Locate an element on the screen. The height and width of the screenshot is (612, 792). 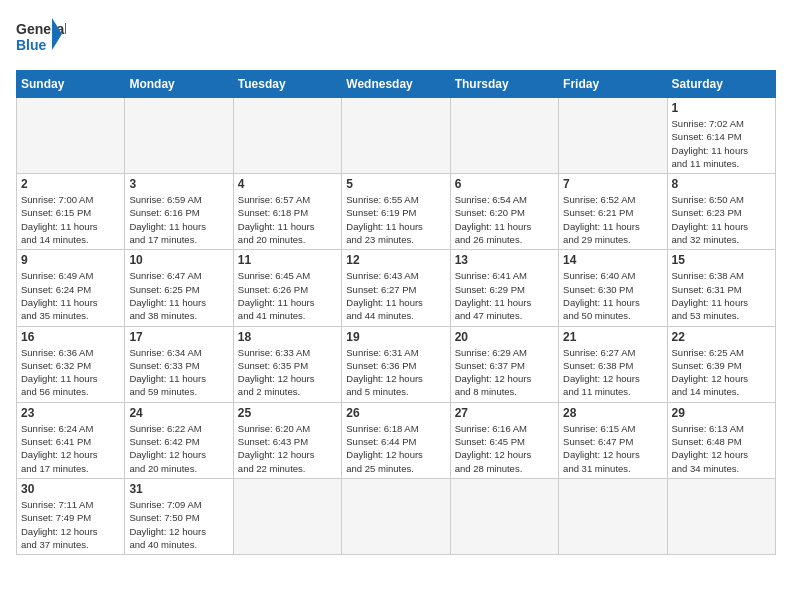
weekday-header-wednesday: Wednesday is located at coordinates (396, 84).